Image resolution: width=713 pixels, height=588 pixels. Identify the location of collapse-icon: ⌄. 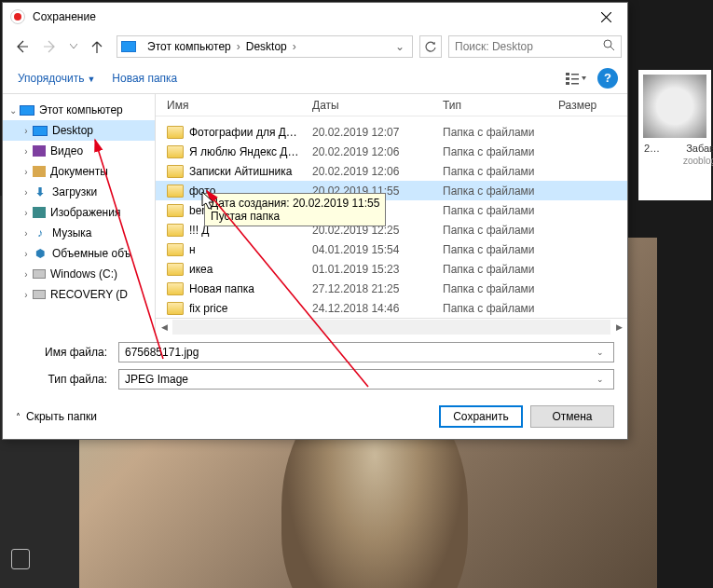
(13, 110).